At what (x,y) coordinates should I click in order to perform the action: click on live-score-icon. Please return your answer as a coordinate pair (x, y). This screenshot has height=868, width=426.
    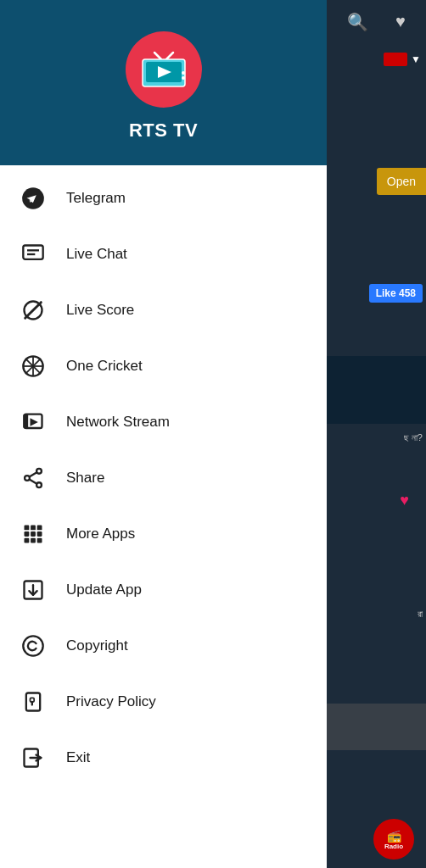
    Looking at the image, I should click on (33, 310).